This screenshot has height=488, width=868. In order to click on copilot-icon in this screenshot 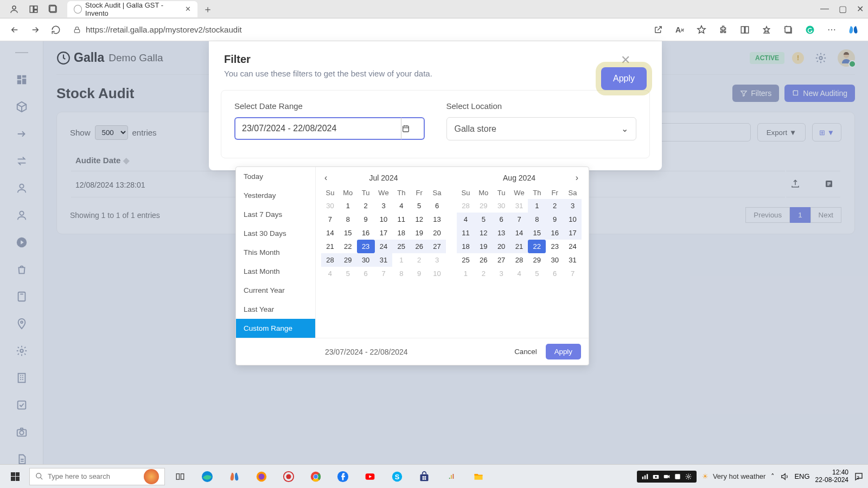, I will do `click(853, 30)`.